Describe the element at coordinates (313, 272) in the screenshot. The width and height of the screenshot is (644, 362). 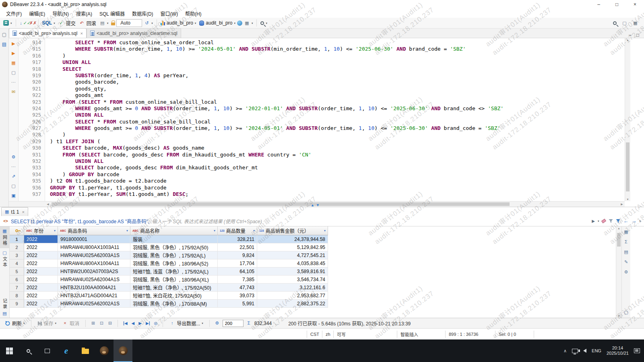
I see `grid-row: 52022HNTBW2U002A07003A2S短袖T恤, 浅蓝（净色）, 17…` at that location.